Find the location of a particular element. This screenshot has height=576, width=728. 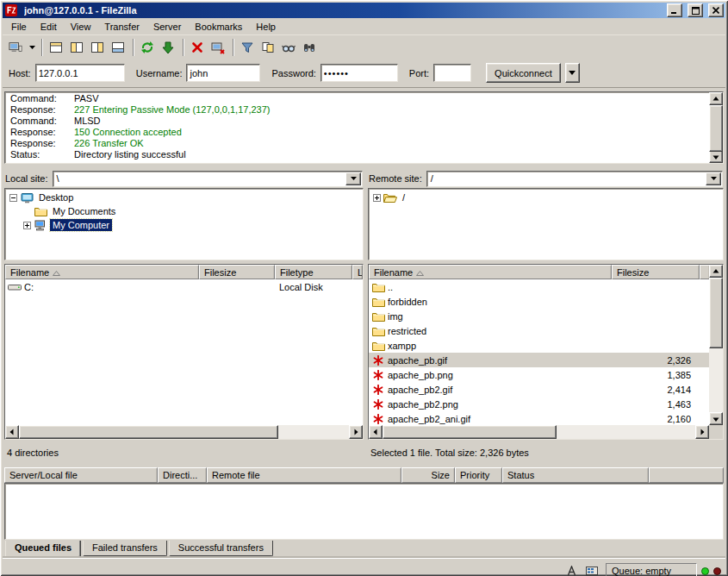

queue-column-server-local-file: Server/Local file is located at coordinates (81, 475).